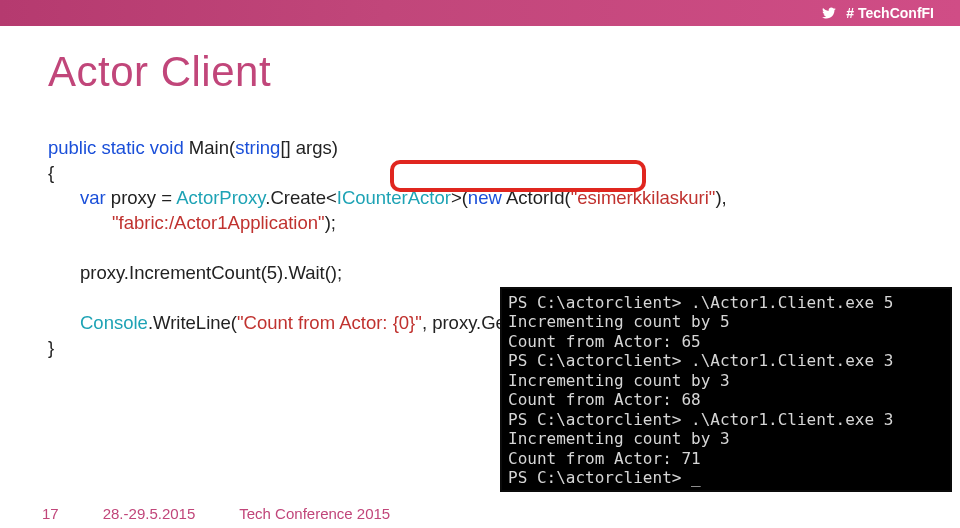 The width and height of the screenshot is (960, 528). What do you see at coordinates (726, 459) in the screenshot?
I see `console-line: Count from Actor: 71` at bounding box center [726, 459].